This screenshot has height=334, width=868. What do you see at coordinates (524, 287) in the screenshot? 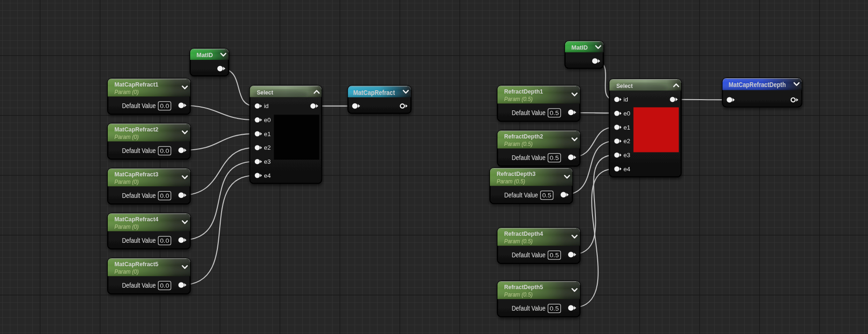
I see `svg-text: RefractDepth5` at bounding box center [524, 287].